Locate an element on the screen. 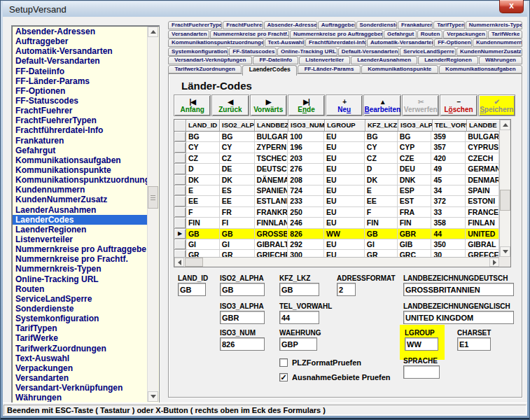 The height and width of the screenshot is (420, 530). kfz-lkz-input is located at coordinates (300, 290).